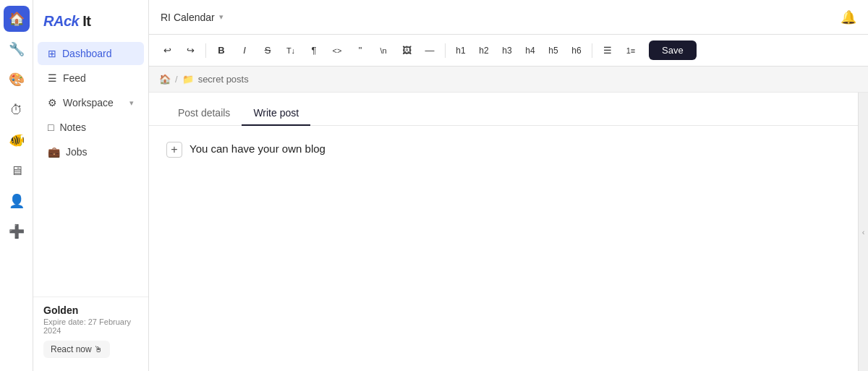  I want to click on sidebar-item-label: Dashboard, so click(87, 54).